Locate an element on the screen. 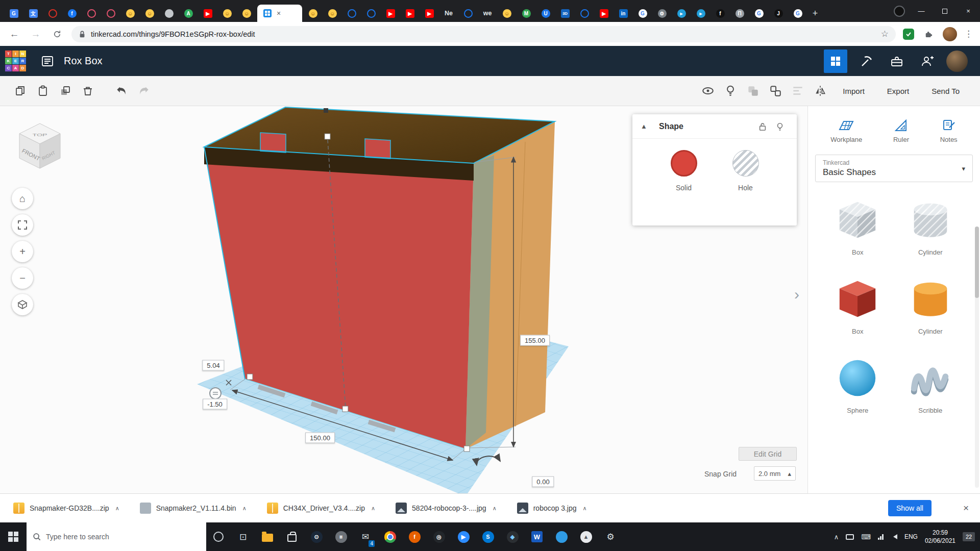 Image resolution: width=980 pixels, height=551 pixels. tinkercad-logo: TINKERCAD is located at coordinates (15, 61).